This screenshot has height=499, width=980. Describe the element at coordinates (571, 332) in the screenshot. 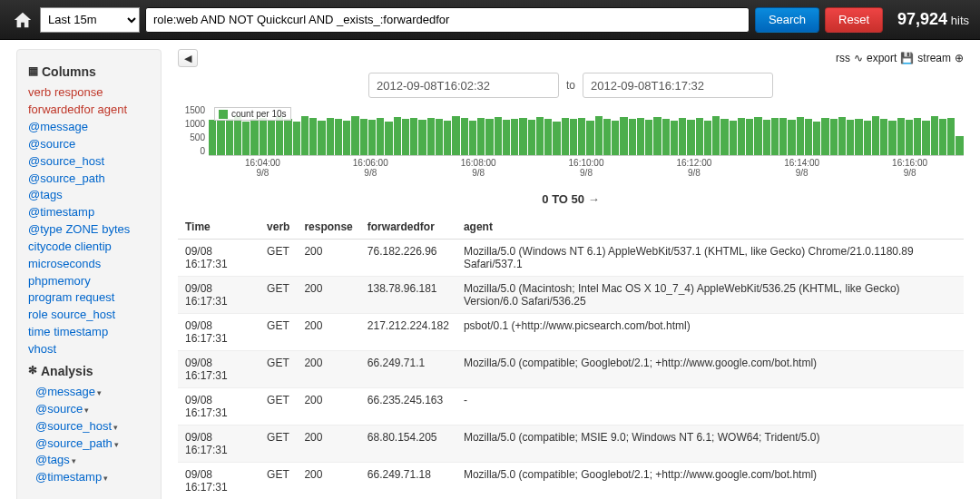

I see `table-row: 09/08 16:17:31GET200217.212.224.182psbot…` at that location.